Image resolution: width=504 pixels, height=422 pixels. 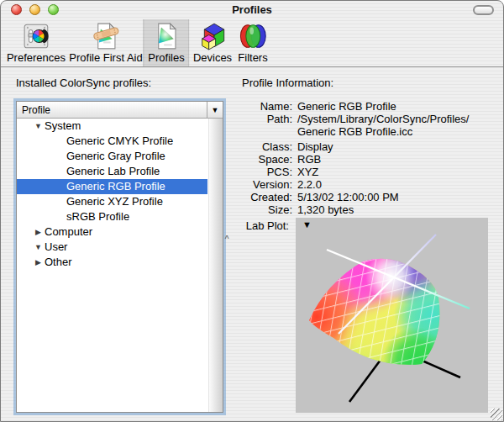 I want to click on toolbar-item-profile-first-aid: Profile First Aid, so click(x=106, y=43).